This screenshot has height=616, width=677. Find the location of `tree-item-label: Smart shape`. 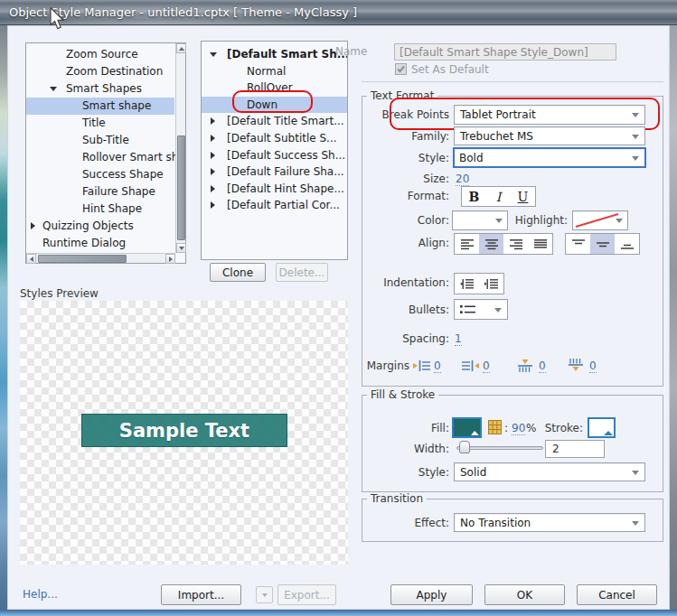

tree-item-label: Smart shape is located at coordinates (89, 107).